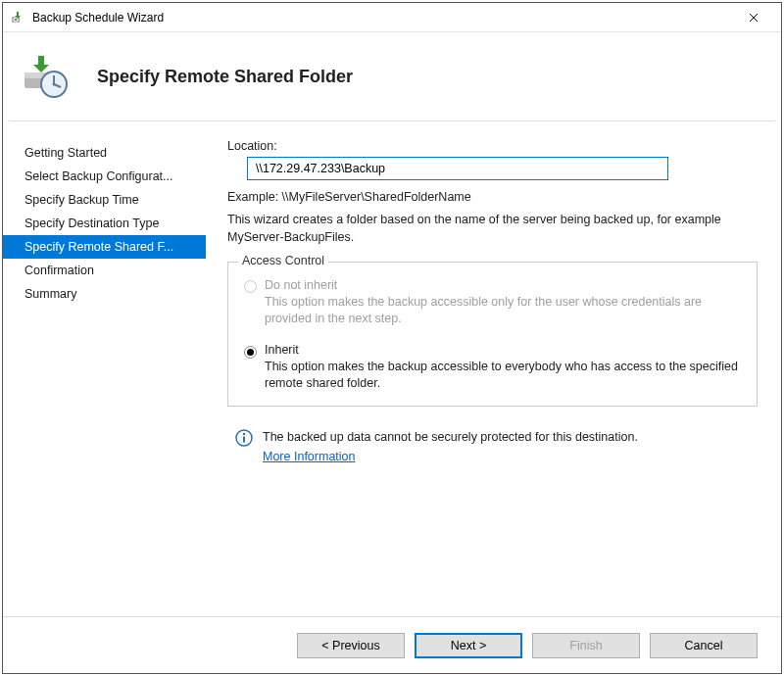 This screenshot has height=676, width=784. I want to click on sidebar-item-select-config: Select Backup Configurat..., so click(104, 176).